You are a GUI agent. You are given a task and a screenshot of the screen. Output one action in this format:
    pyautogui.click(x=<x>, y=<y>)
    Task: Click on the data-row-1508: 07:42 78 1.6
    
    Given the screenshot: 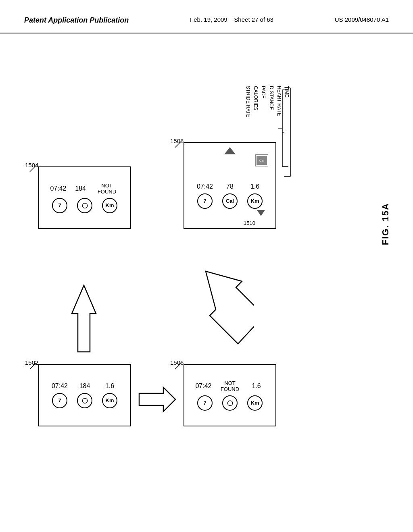 What is the action you would take?
    pyautogui.click(x=230, y=187)
    